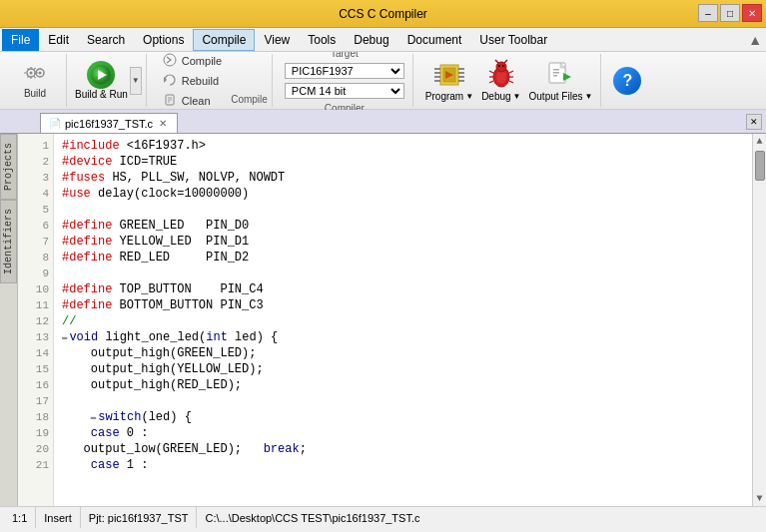 Image resolution: width=766 pixels, height=532 pixels. Describe the element at coordinates (760, 166) in the screenshot. I see `scroll-thumb` at that location.